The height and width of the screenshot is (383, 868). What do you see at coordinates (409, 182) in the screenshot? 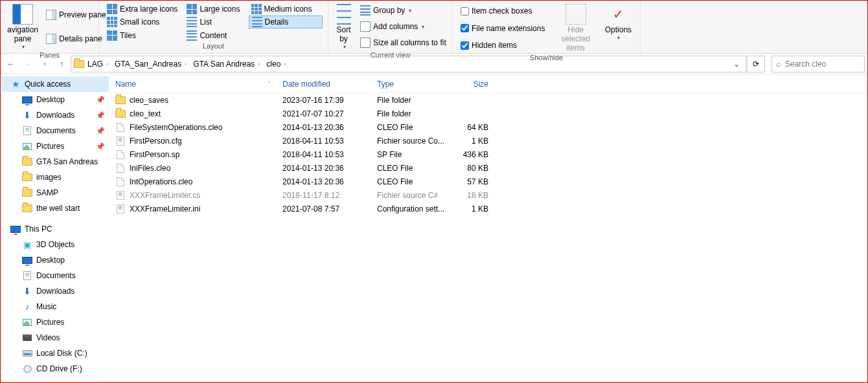
I see `file-type: CLEO File` at bounding box center [409, 182].